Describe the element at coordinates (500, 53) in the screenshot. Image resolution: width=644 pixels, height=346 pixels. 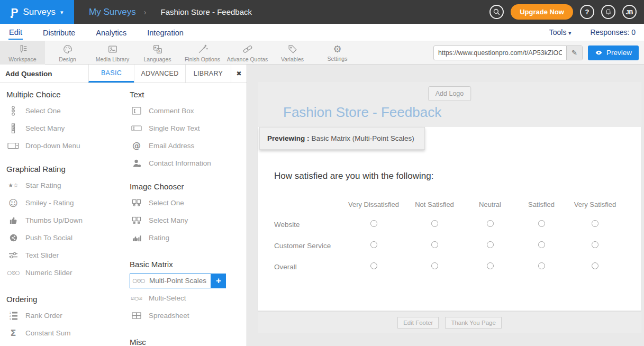
I see `survey-url-input` at that location.